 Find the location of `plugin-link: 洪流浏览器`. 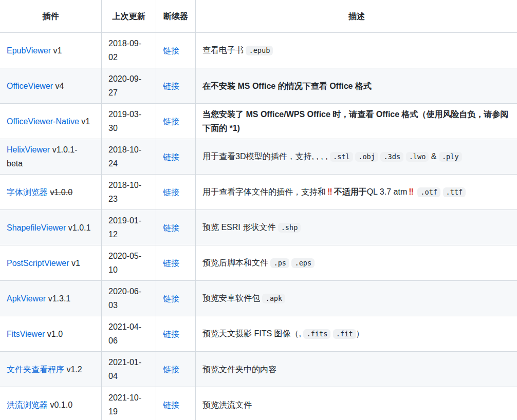

plugin-link: 洪流浏览器 is located at coordinates (27, 405).